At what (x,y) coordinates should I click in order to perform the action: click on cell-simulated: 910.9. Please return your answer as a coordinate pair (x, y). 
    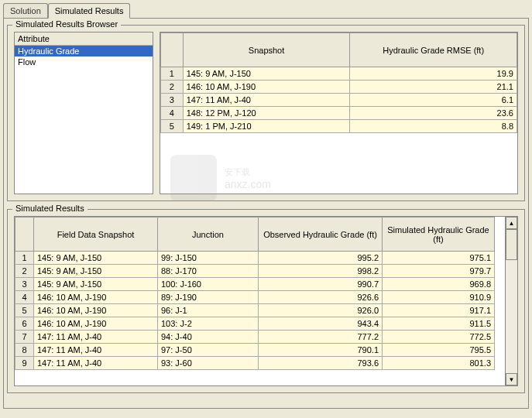
    Looking at the image, I should click on (438, 297).